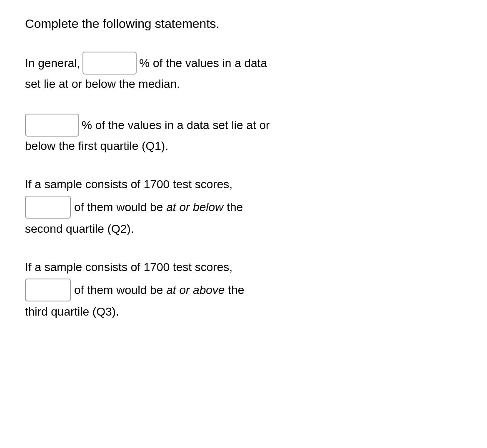 The image size is (487, 448). What do you see at coordinates (243, 24) in the screenshot?
I see `page-title: Complete the following statements.` at bounding box center [243, 24].